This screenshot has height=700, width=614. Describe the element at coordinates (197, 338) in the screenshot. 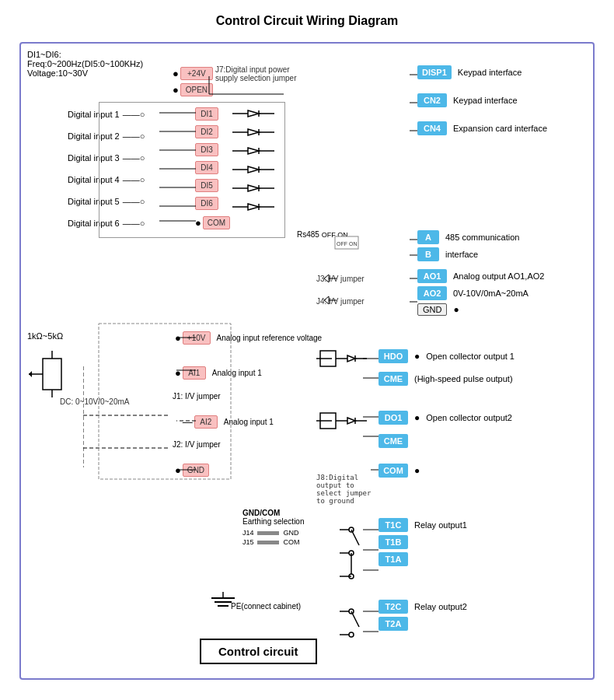

I see `10v-terminal: +10V` at that location.